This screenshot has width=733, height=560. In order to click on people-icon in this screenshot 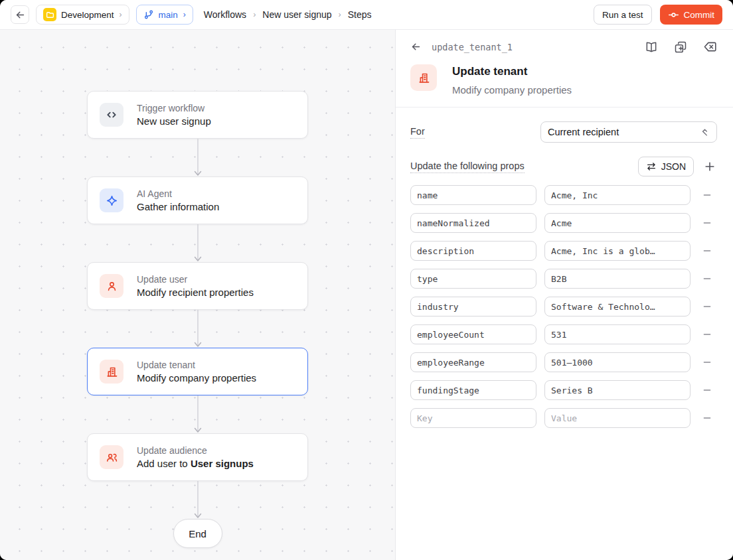, I will do `click(112, 457)`.